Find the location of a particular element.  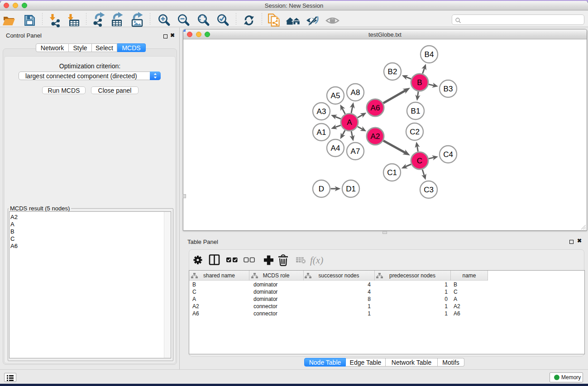

svg-text: C4 is located at coordinates (448, 155).